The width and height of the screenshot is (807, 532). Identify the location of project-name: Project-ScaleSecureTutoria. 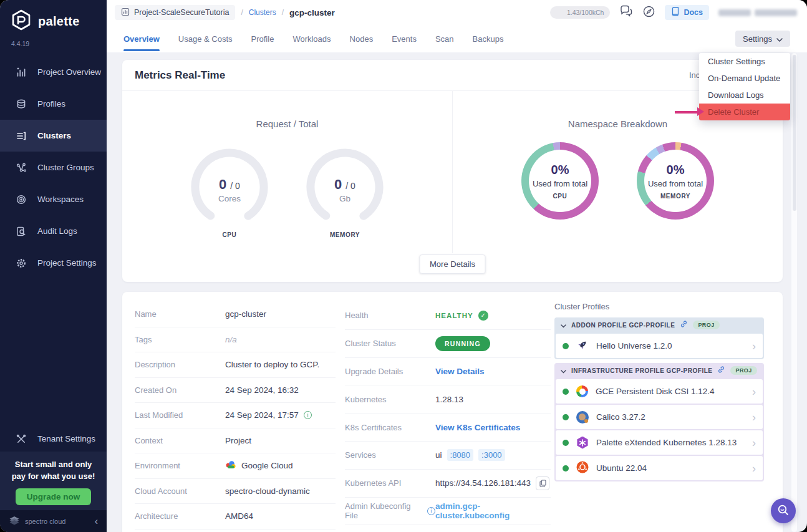
(181, 12).